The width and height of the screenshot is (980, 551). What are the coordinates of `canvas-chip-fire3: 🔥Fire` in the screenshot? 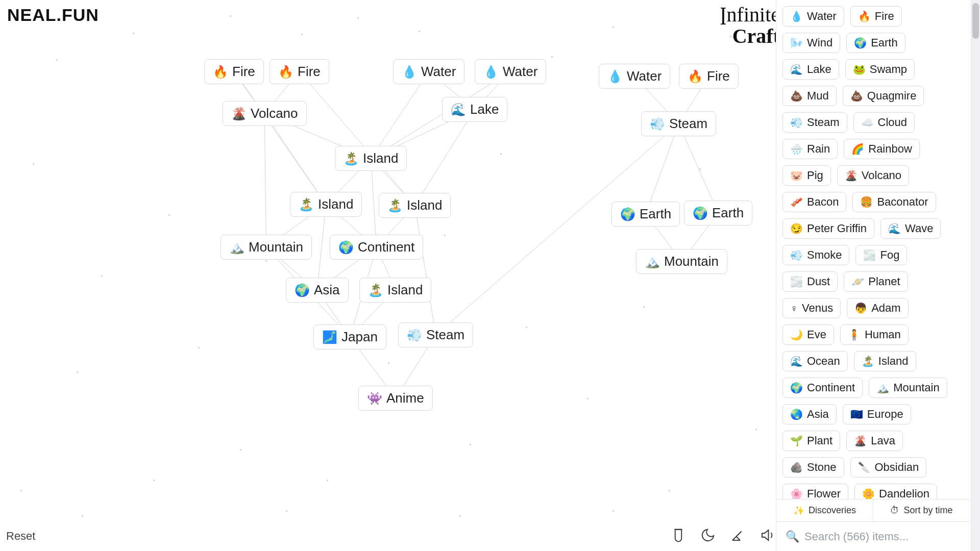 It's located at (708, 77).